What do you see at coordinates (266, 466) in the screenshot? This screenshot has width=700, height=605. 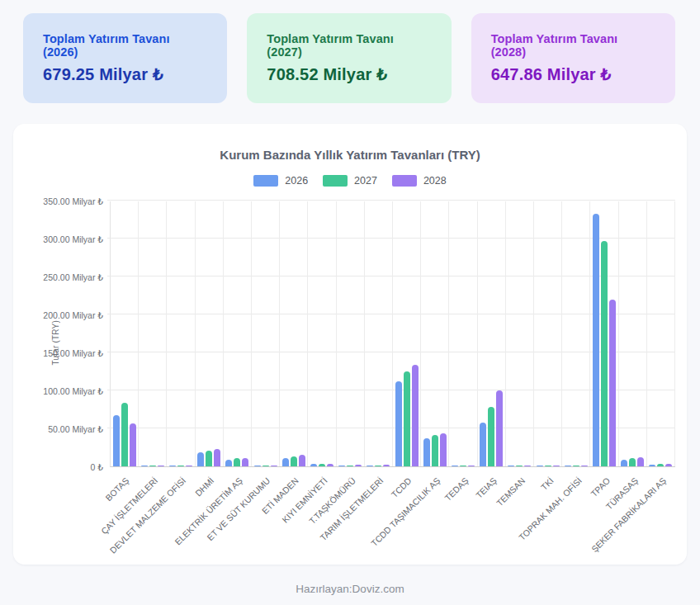 I see `bar-ET VE SÜT KURUMU-2027` at bounding box center [266, 466].